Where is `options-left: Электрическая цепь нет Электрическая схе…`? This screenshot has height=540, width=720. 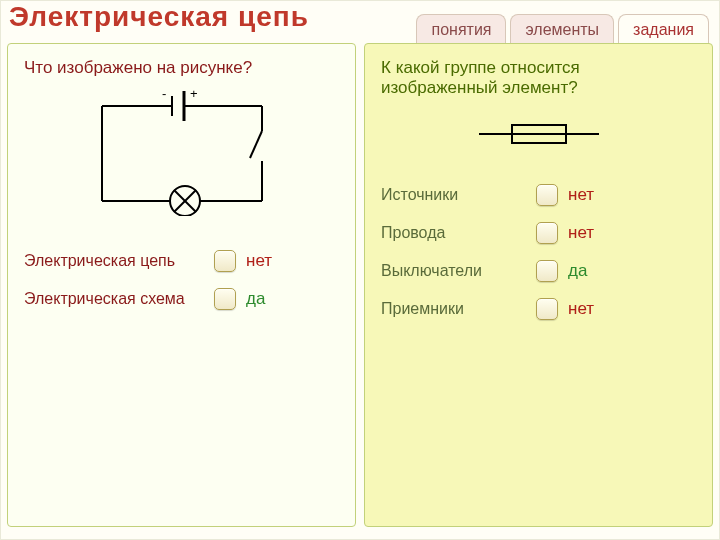 options-left: Электрическая цепь нет Электрическая схе… is located at coordinates (182, 280).